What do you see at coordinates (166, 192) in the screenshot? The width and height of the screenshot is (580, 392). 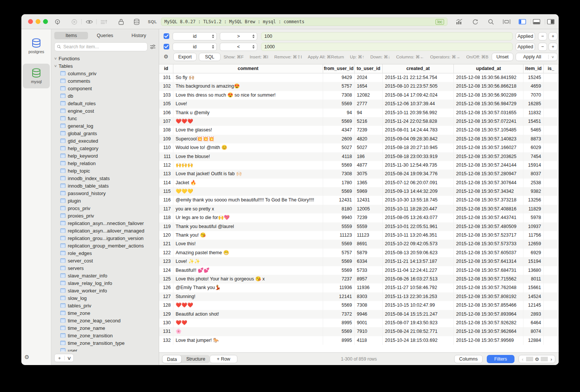 I see `cell-id: 115` at bounding box center [166, 192].